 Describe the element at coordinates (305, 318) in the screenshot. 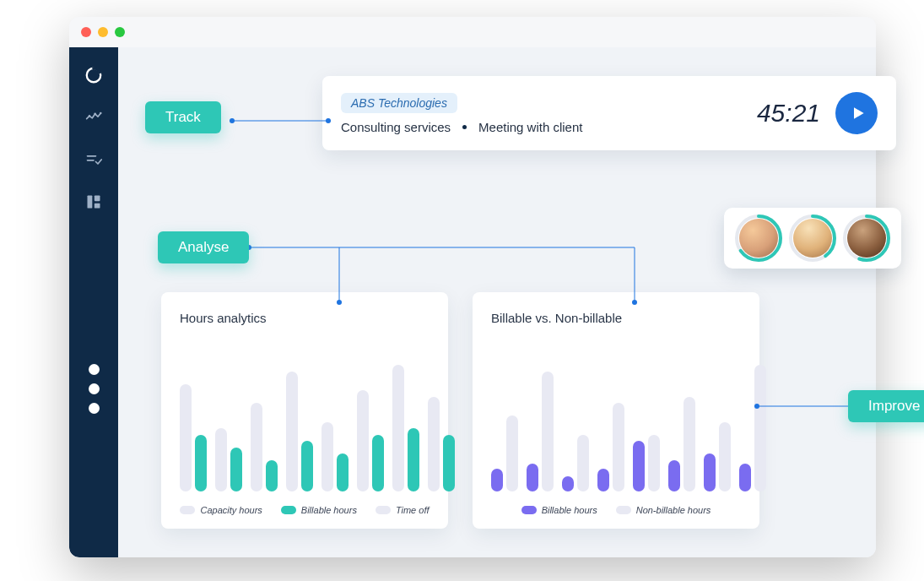

I see `chart-title: Hours analytics` at that location.